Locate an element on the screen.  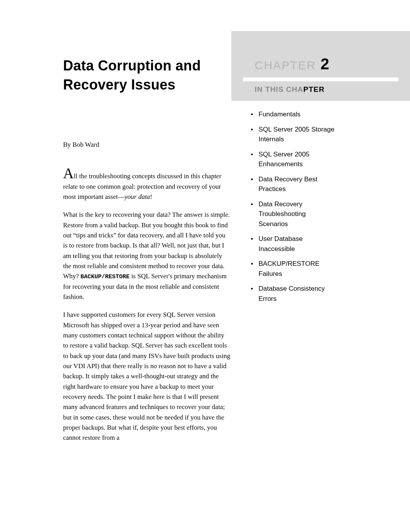
p2-mono: BACKUP/RESTORE is located at coordinates (105, 277).